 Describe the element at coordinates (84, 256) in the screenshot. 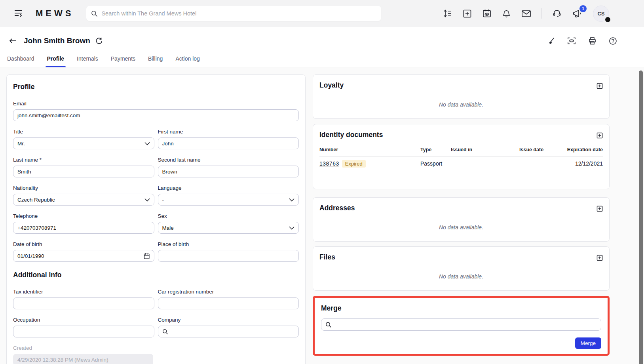

I see `date-of-birth-picker` at that location.